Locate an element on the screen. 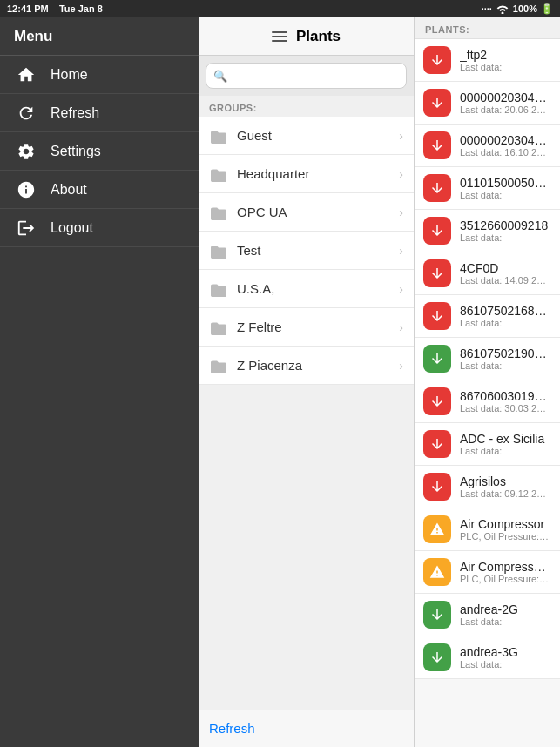 This screenshot has width=560, height=747. sidebar-logout-label: Logout is located at coordinates (71, 228).